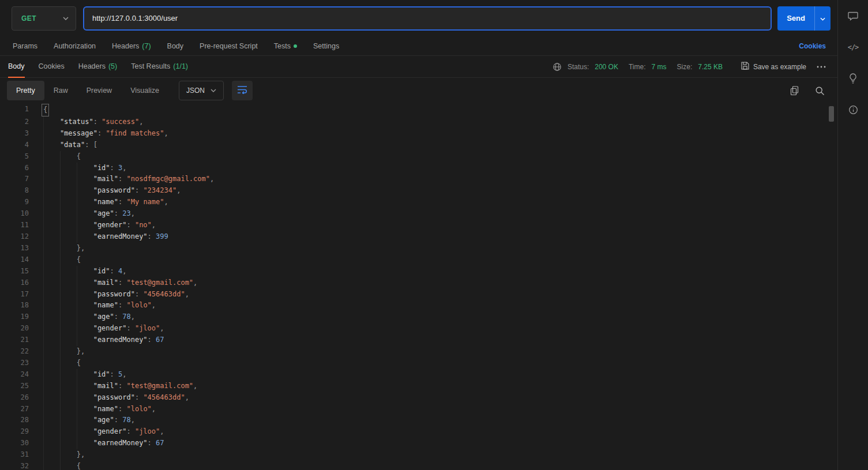 Image resolution: width=868 pixels, height=470 pixels. What do you see at coordinates (151, 66) in the screenshot?
I see `tab-label: Test Results` at bounding box center [151, 66].